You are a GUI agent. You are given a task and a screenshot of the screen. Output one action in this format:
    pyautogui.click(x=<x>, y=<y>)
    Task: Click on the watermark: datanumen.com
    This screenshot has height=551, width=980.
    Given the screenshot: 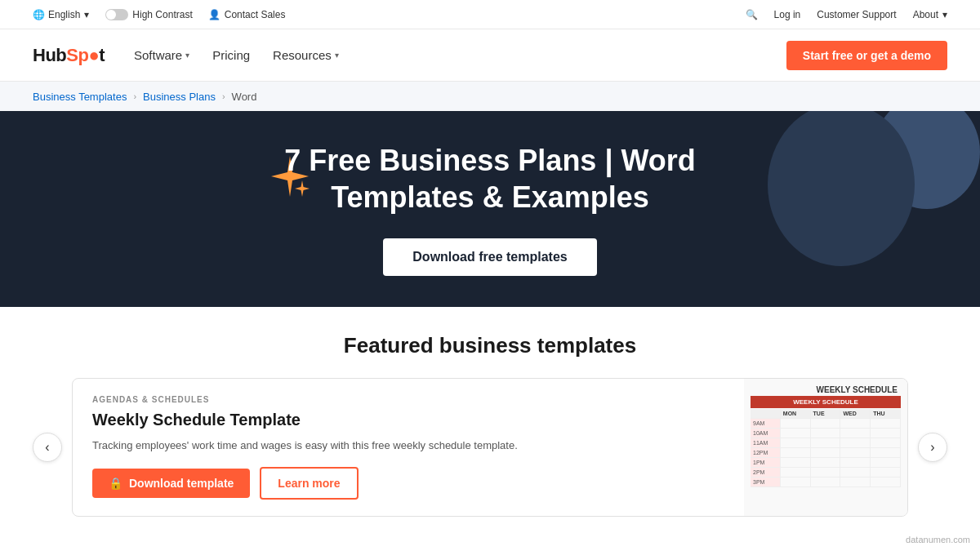 What is the action you would take?
    pyautogui.click(x=938, y=540)
    